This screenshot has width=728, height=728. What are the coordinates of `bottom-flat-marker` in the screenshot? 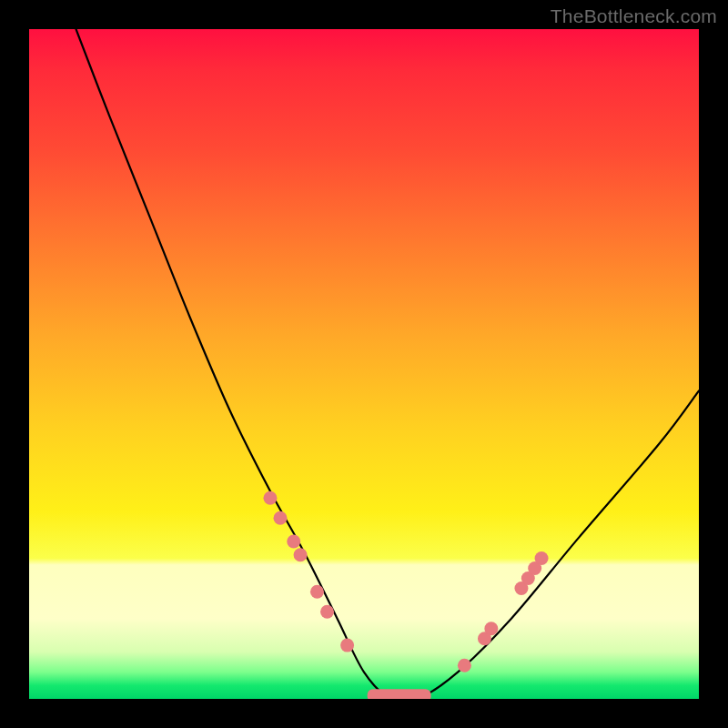 It's located at (399, 693).